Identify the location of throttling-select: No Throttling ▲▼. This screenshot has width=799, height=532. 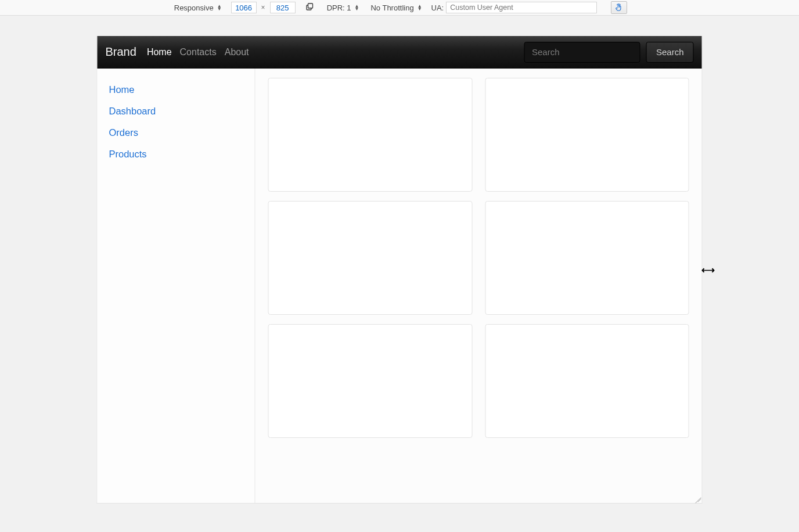
(396, 8).